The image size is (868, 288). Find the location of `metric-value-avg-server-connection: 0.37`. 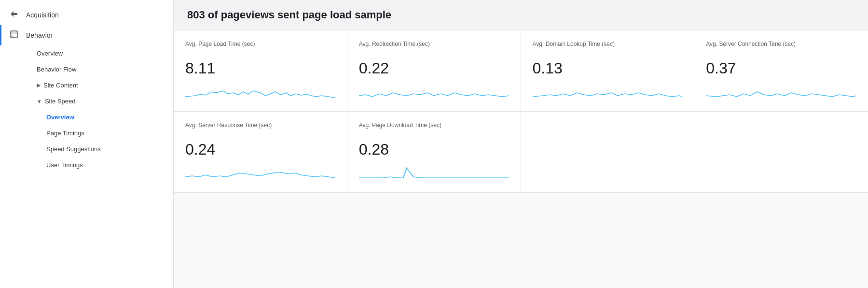

metric-value-avg-server-connection: 0.37 is located at coordinates (781, 69).